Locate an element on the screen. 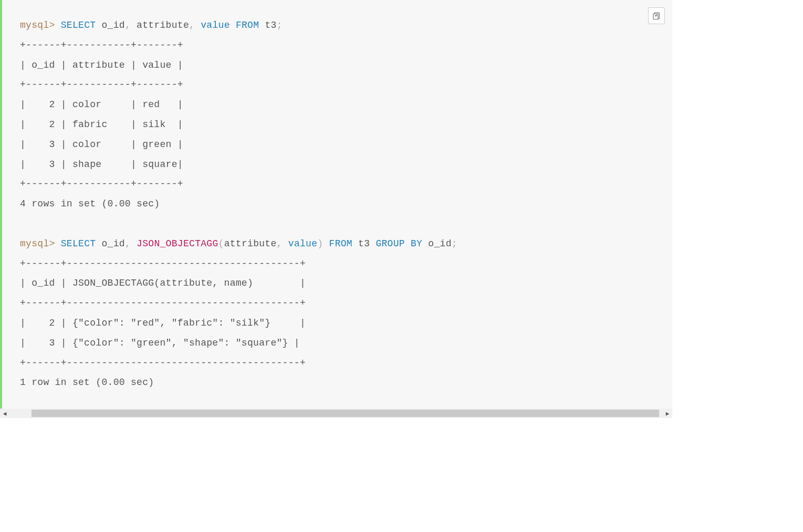 The width and height of the screenshot is (803, 532). horizontal-scrollbar: ◀ ▶ is located at coordinates (336, 413).